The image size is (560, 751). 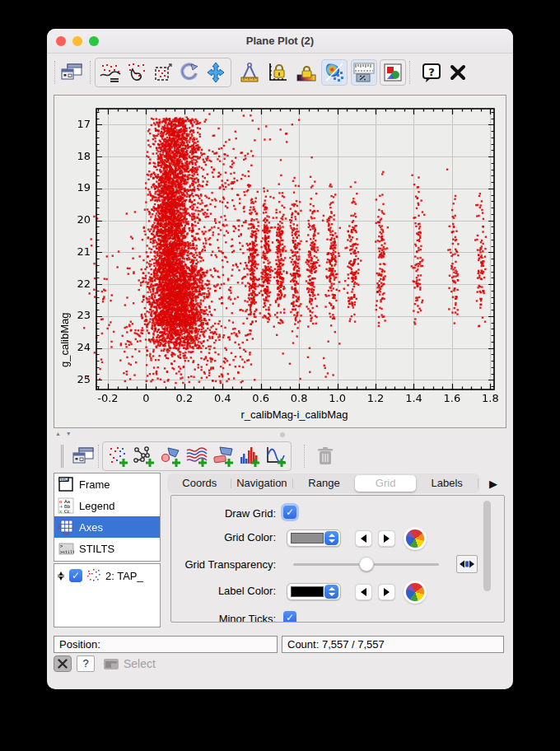 What do you see at coordinates (224, 591) in the screenshot?
I see `label-color-label: Label Color:` at bounding box center [224, 591].